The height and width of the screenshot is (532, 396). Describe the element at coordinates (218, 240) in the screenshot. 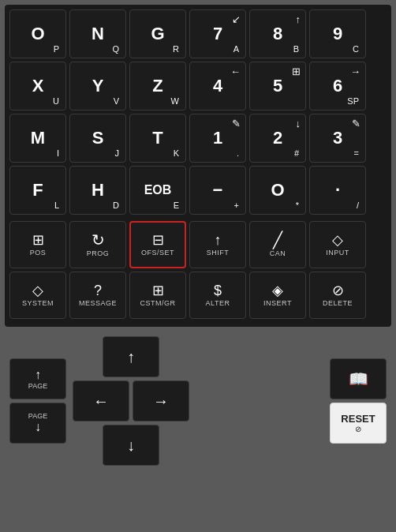

I see `shift-icon: ↑` at that location.